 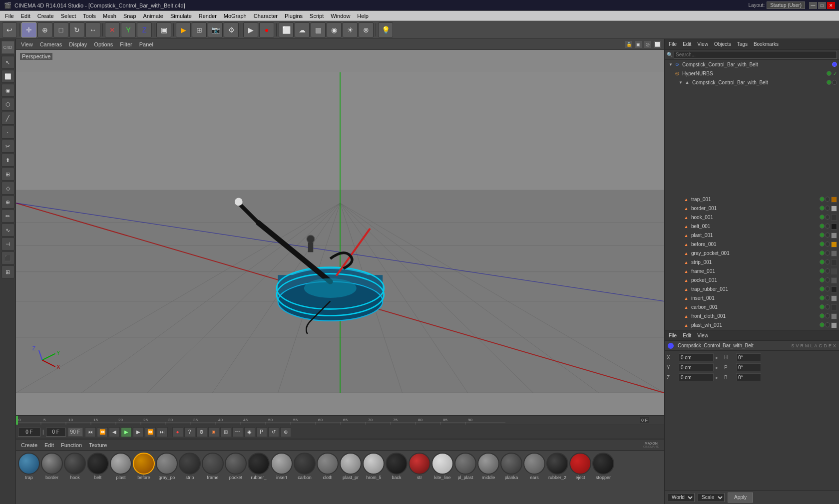 I want to click on obj-row-gray_pocket_001: ▲gray_pocket_001, so click(x=752, y=253).